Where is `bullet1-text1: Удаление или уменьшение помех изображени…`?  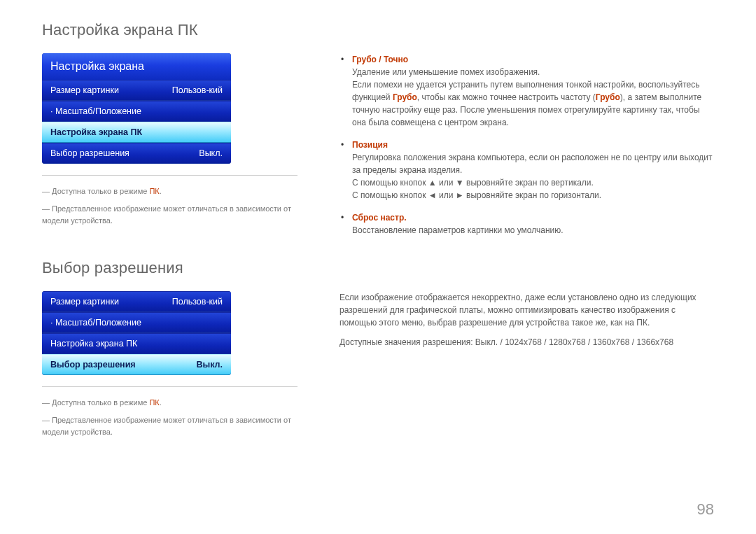 bullet1-text1: Удаление или уменьшение помех изображени… is located at coordinates (446, 72).